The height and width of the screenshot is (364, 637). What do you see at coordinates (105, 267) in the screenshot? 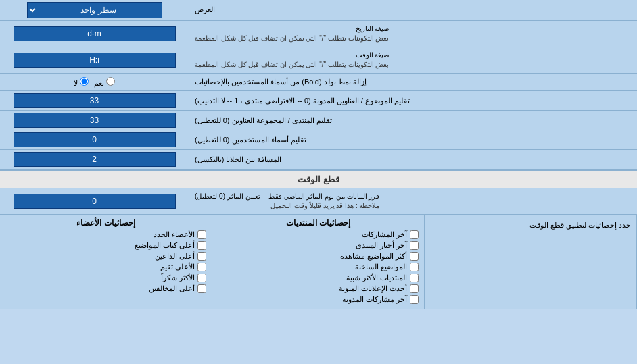
I see `checkbox-top-rated: الأعلى تقيم` at bounding box center [105, 267].